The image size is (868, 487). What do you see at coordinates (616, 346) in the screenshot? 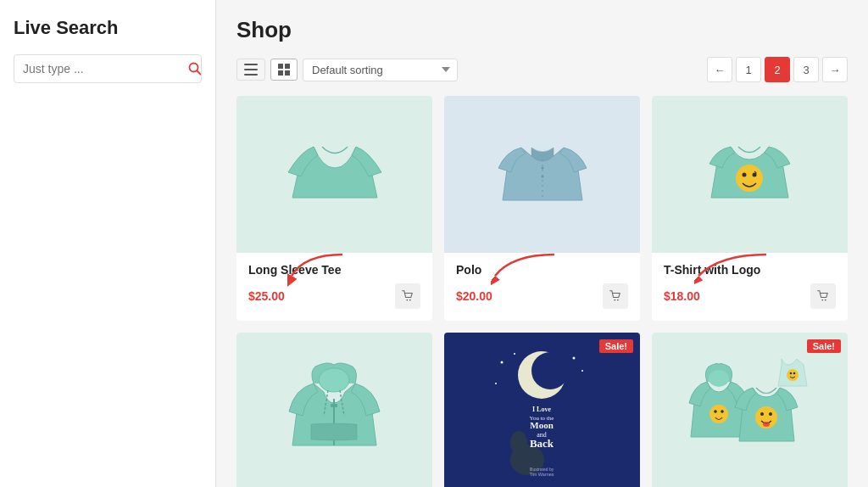
I see `sale-badge-book: Sale!` at bounding box center [616, 346].